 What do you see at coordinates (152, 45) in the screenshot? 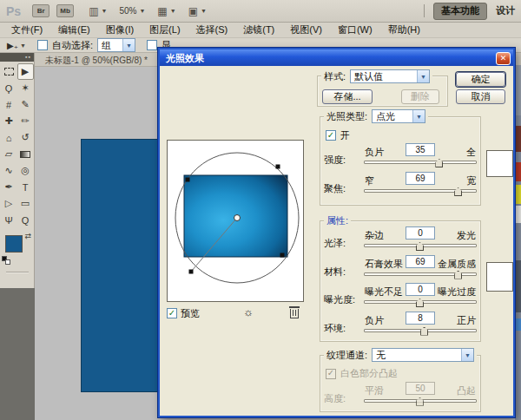
I see `show-transform-checkbox` at bounding box center [152, 45].